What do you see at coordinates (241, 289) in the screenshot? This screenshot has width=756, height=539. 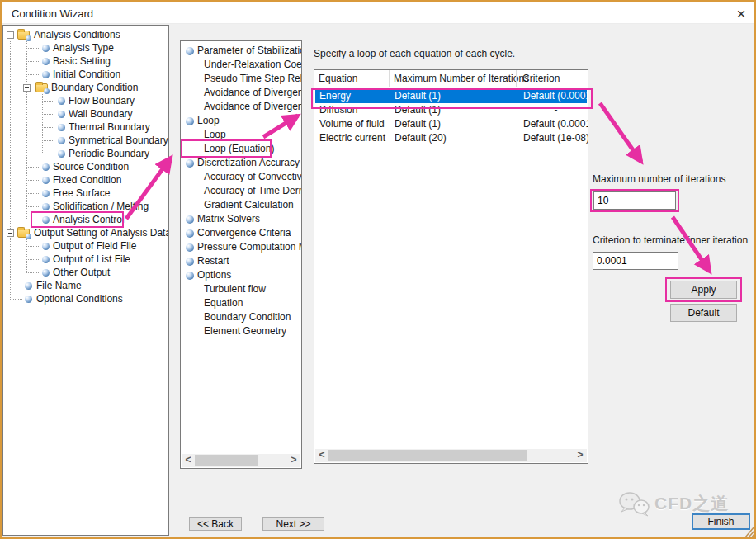 I see `list-item-turbulent-flow-sub: Turbulent flow` at bounding box center [241, 289].